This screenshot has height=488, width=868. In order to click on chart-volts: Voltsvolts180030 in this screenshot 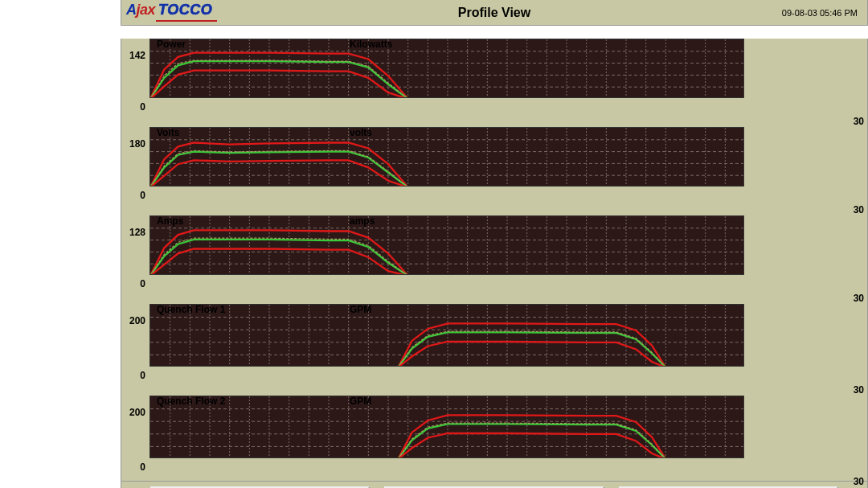, I will do `click(494, 165)`.